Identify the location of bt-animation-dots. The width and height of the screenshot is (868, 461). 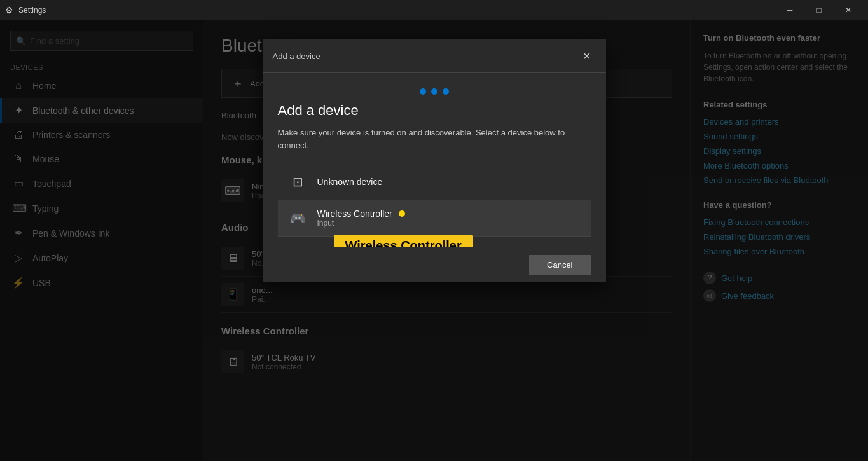
(434, 92).